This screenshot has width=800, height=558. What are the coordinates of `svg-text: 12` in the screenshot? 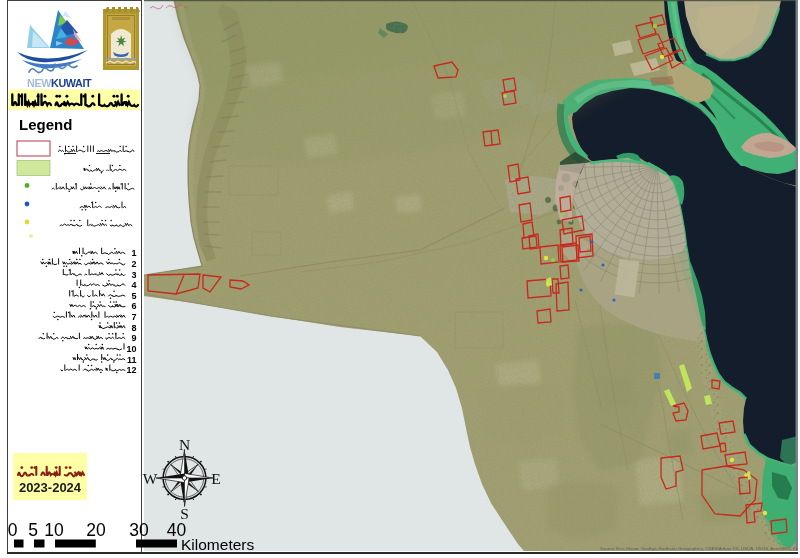 It's located at (131, 370).